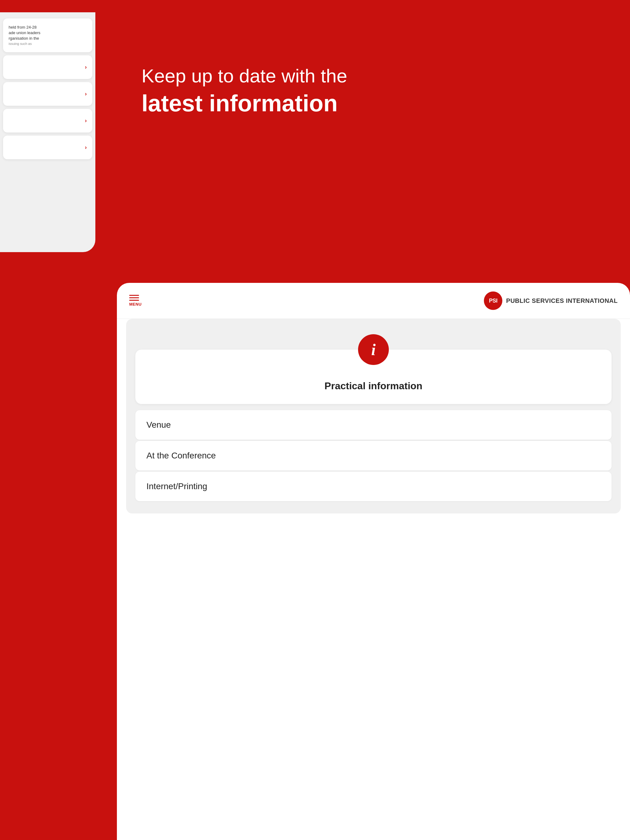 The image size is (630, 840). What do you see at coordinates (48, 126) in the screenshot?
I see `left-tablet-panel: held from 24-28 ade union leaders rganis…` at bounding box center [48, 126].